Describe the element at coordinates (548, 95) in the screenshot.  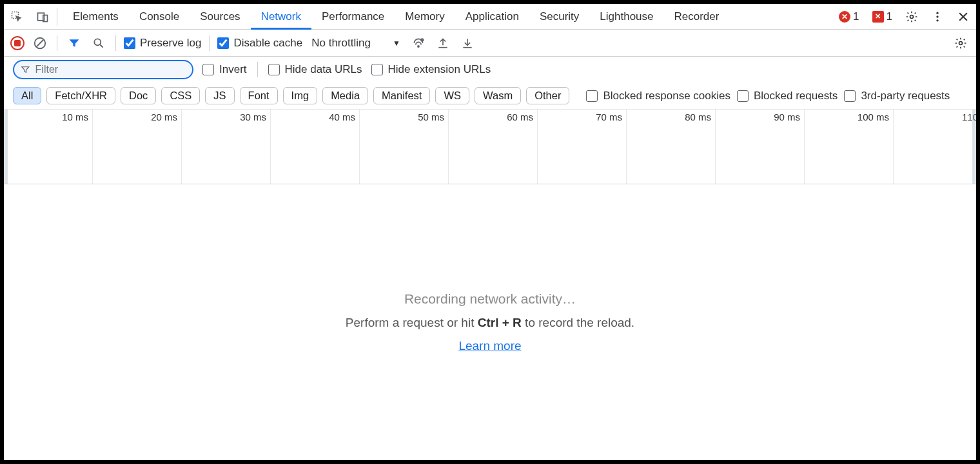
I see `chip-other: Other` at that location.